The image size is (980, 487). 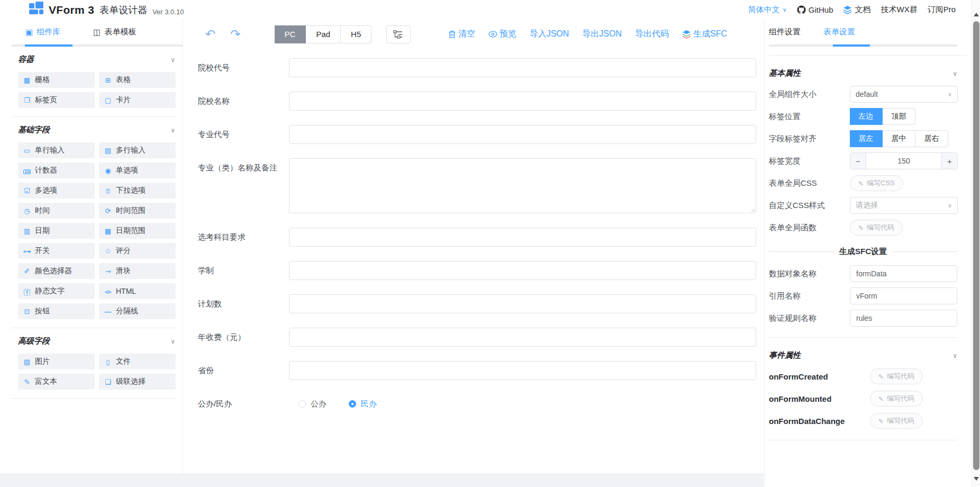 What do you see at coordinates (481, 68) in the screenshot?
I see `form-field-row: 院校代号` at bounding box center [481, 68].